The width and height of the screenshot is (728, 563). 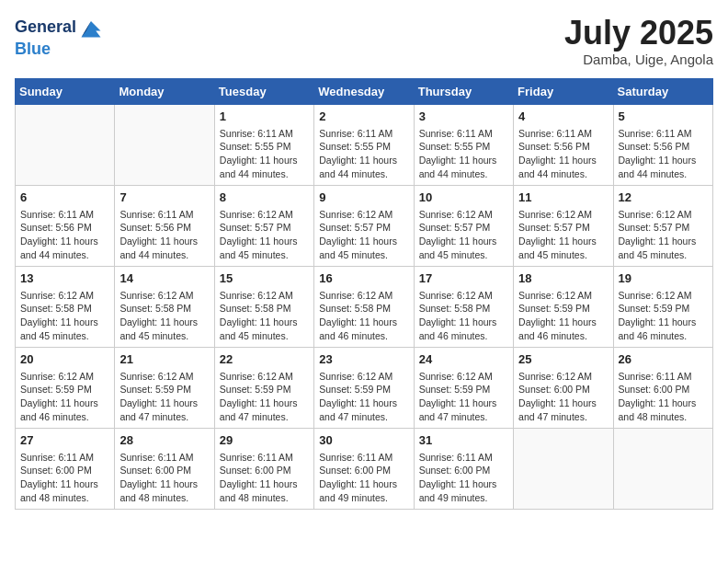 What do you see at coordinates (65, 225) in the screenshot?
I see `calendar-cell: 6Sunrise: 6:11 AM Sunset: 5:56 PM Daylig…` at bounding box center [65, 225].